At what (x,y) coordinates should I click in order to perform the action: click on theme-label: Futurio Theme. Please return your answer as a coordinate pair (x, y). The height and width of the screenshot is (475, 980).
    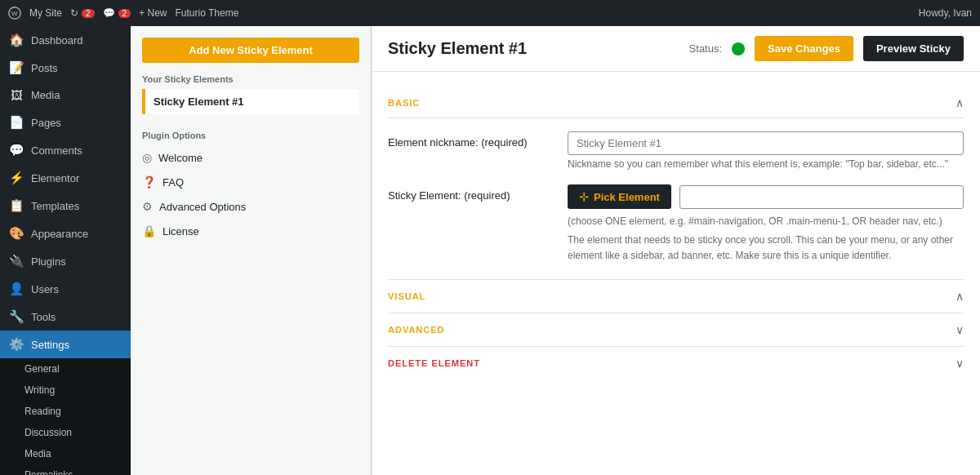
    Looking at the image, I should click on (207, 13).